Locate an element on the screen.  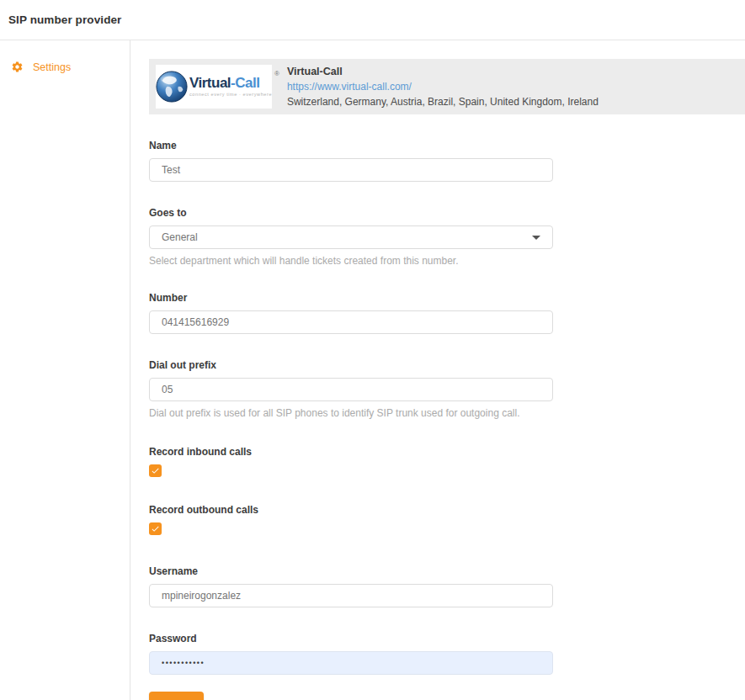
goes-to-helper-text: Select department which will handle tick… is located at coordinates (351, 261).